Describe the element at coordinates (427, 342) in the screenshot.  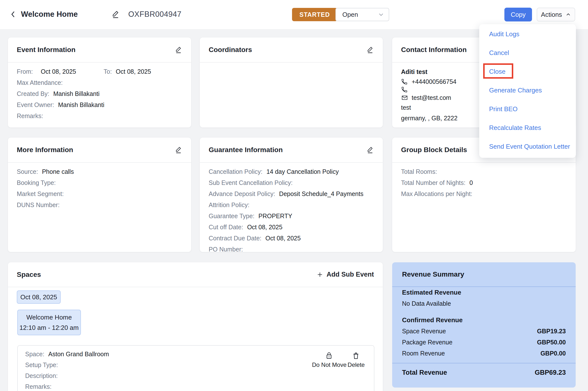
I see `revenue-row-label: Package Revenue` at that location.